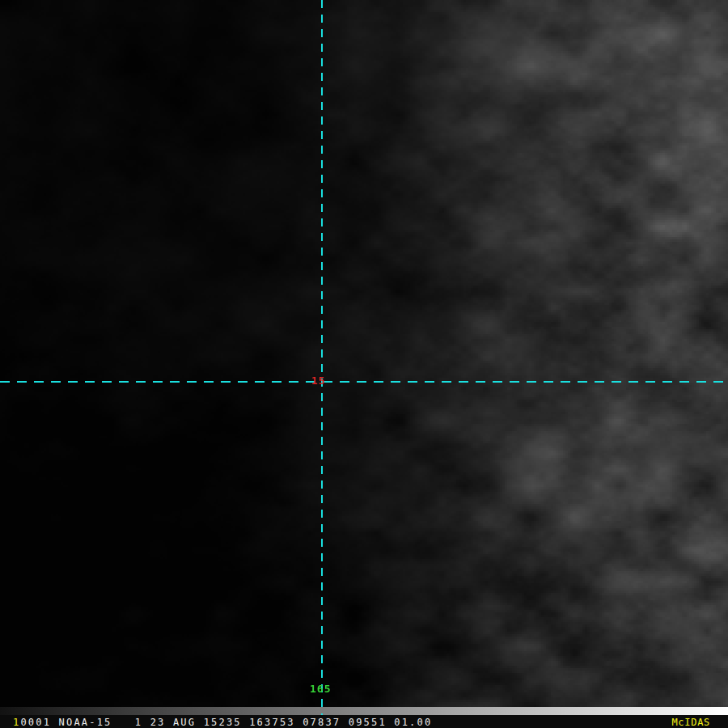 The width and height of the screenshot is (728, 728). I want to click on crosshair-vertical-line, so click(322, 358).